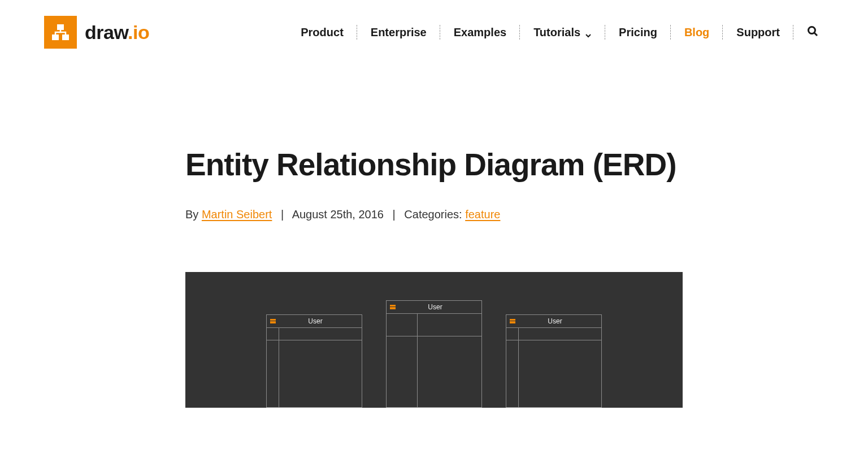 The height and width of the screenshot is (449, 868). What do you see at coordinates (758, 33) in the screenshot?
I see `nav-label: Support` at bounding box center [758, 33].